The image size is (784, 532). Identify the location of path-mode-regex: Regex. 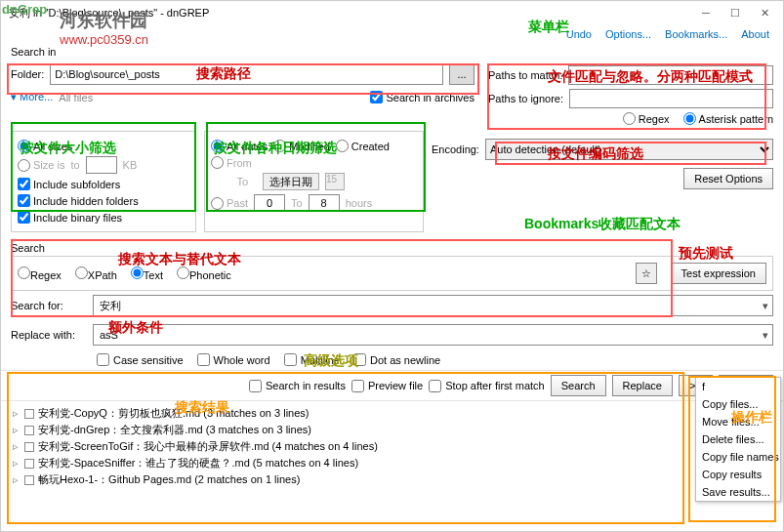
(646, 119).